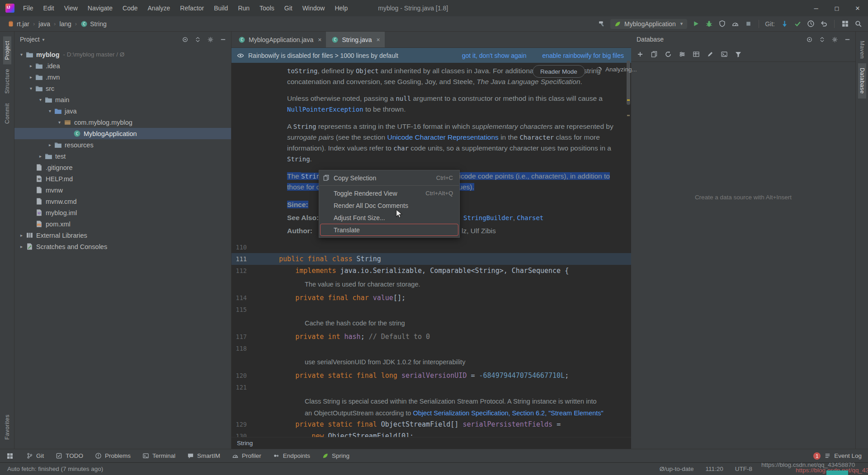  What do you see at coordinates (495, 56) in the screenshot?
I see `banner-dismiss-link: got it, don't show again` at bounding box center [495, 56].